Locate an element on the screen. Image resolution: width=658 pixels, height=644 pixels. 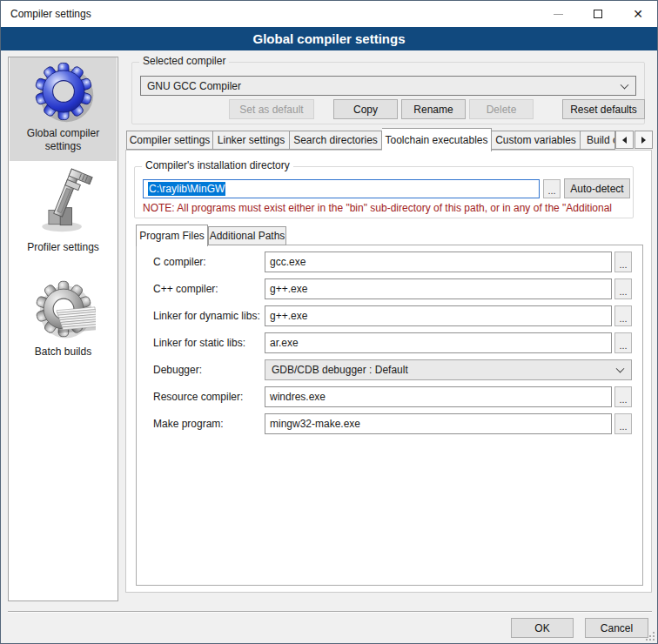
copy-button: Copy is located at coordinates (366, 110).